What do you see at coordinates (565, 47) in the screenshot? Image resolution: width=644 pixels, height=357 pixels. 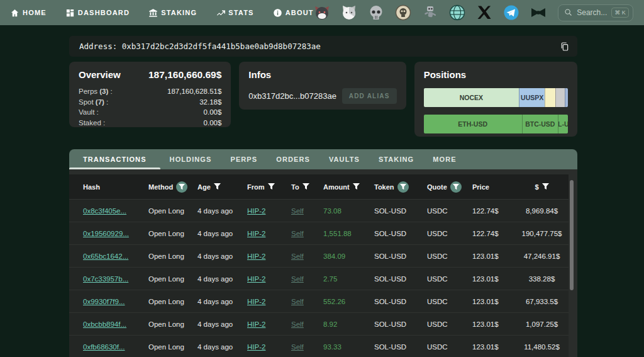 I see `copy-address-icon` at bounding box center [565, 47].